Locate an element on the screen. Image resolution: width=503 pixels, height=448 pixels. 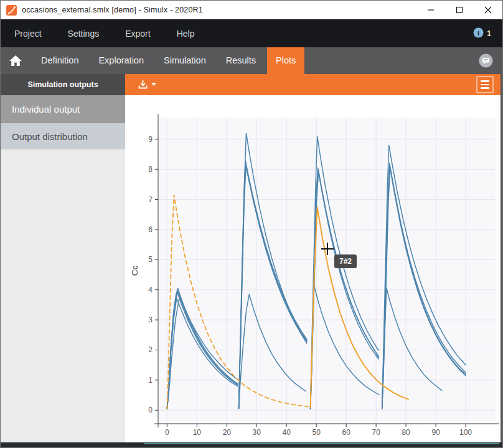
home-icon is located at coordinates (16, 61).